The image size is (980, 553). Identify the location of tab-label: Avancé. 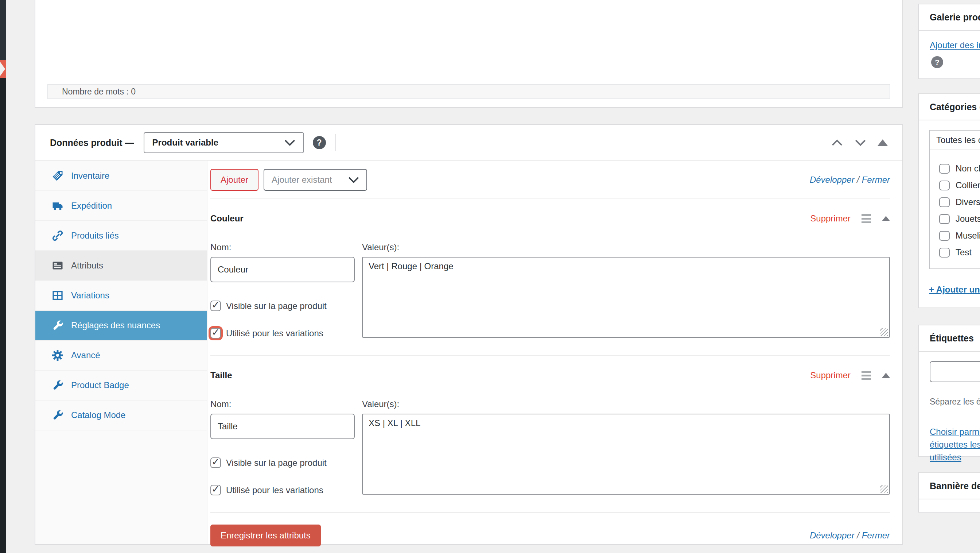
(86, 355).